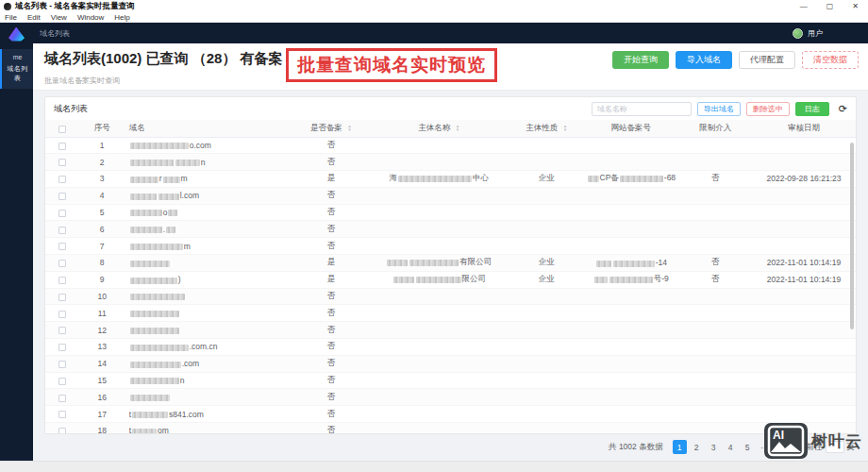 This screenshot has height=472, width=868. Describe the element at coordinates (183, 380) in the screenshot. I see `cell-text: n` at that location.